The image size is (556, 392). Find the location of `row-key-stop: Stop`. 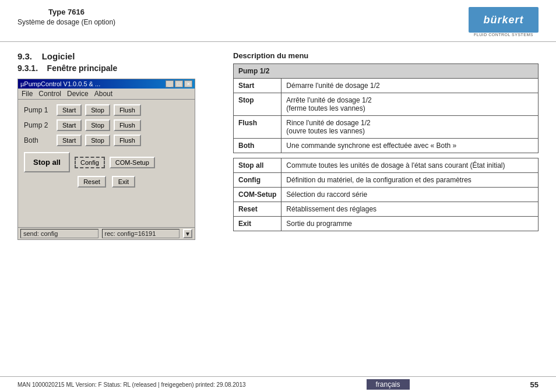

row-key-stop: Stop is located at coordinates (258, 105).